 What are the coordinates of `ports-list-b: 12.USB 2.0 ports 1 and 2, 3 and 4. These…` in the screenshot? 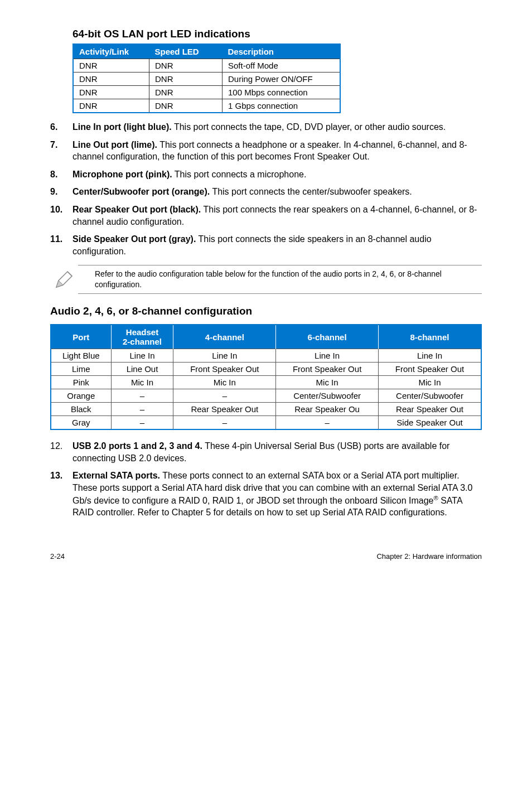 It's located at (266, 480).